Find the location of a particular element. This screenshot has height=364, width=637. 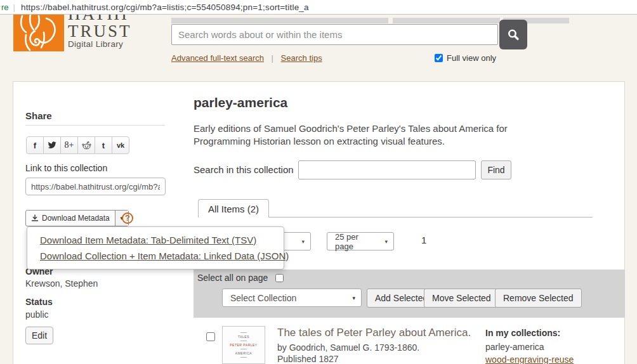

collection-select-value: Select Collection is located at coordinates (263, 298).